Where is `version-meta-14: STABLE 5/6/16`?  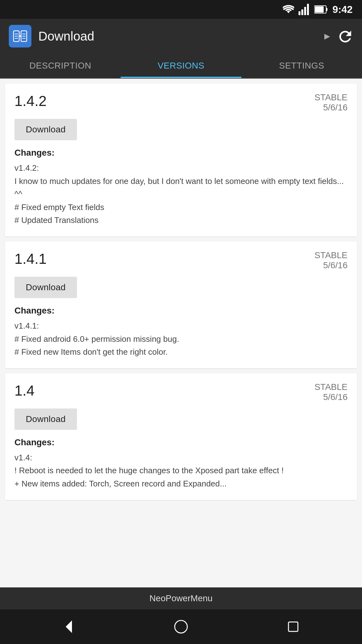
version-meta-14: STABLE 5/6/16 is located at coordinates (331, 392).